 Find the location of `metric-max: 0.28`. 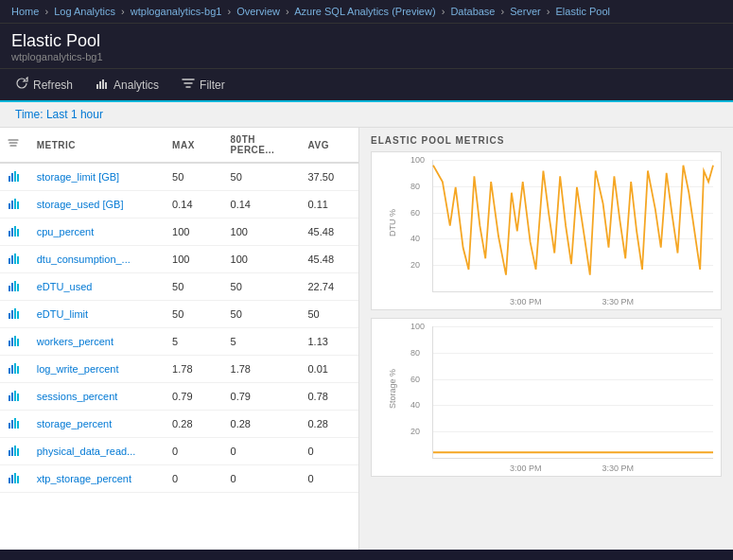

metric-max: 0.28 is located at coordinates (193, 424).